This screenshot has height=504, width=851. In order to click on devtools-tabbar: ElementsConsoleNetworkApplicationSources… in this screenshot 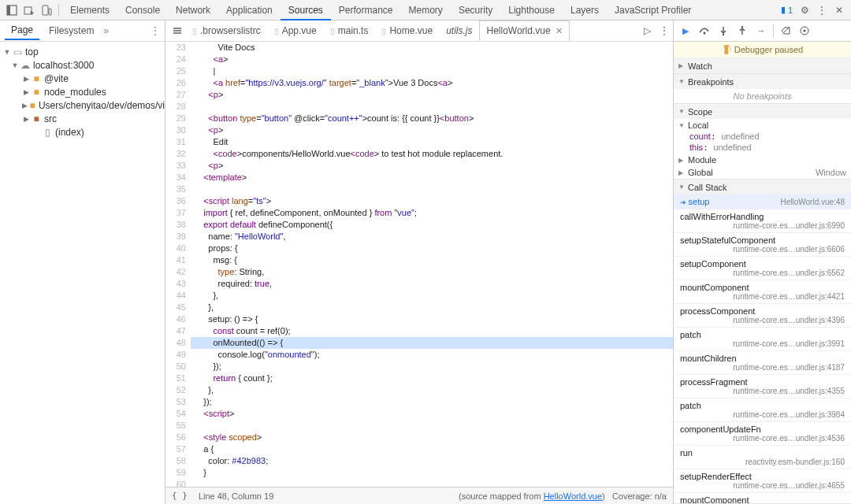, I will do `click(426, 10)`.